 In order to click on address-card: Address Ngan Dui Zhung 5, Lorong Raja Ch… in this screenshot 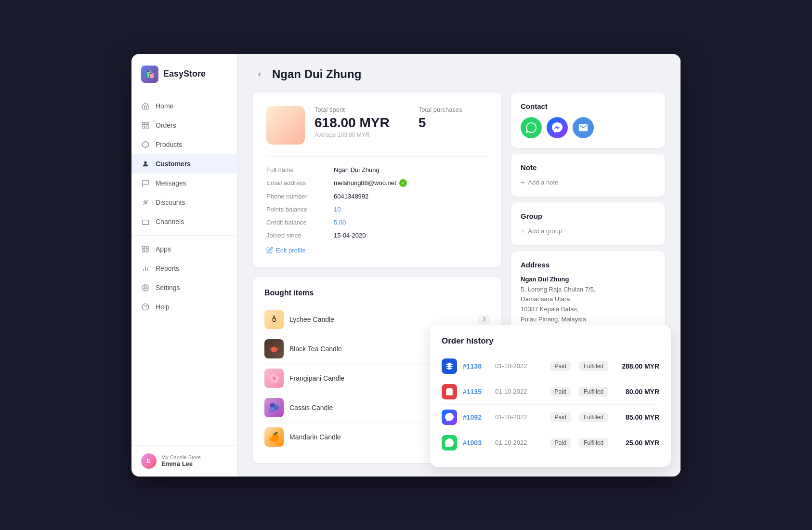, I will do `click(588, 293)`.